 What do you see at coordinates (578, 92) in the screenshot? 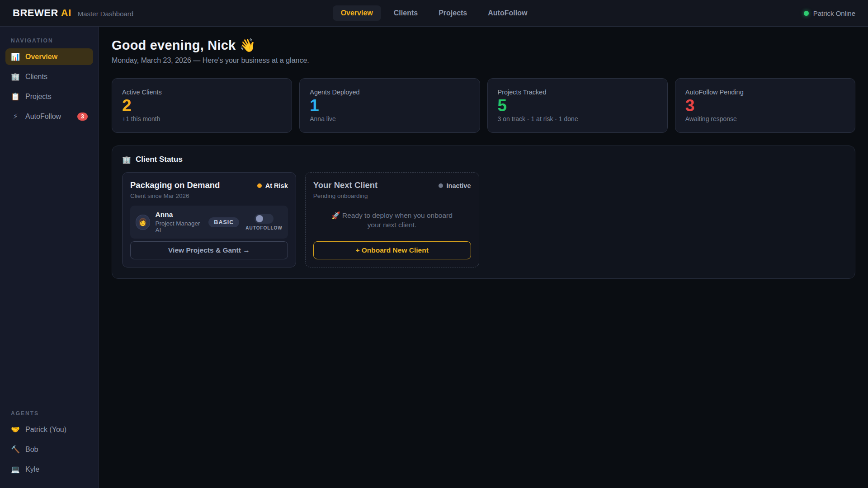
I see `stat-label: Projects Tracked` at bounding box center [578, 92].